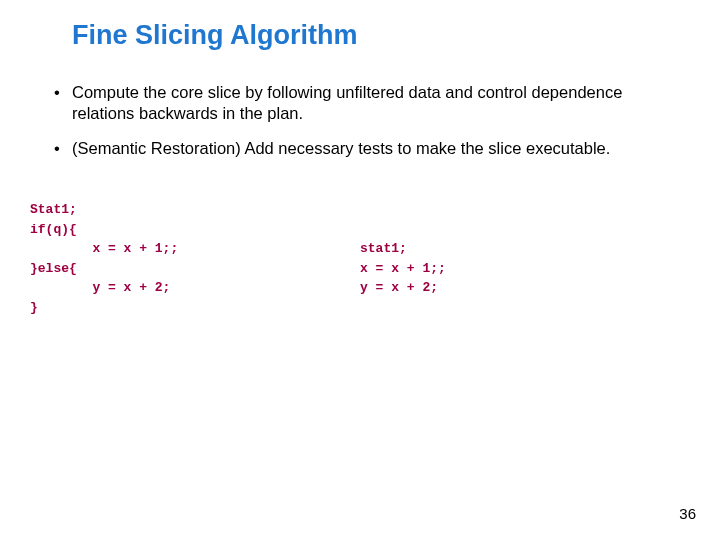 This screenshot has width=720, height=540. I want to click on bullet-item: • (Semantic Restoration) Add necessary t…, so click(367, 148).